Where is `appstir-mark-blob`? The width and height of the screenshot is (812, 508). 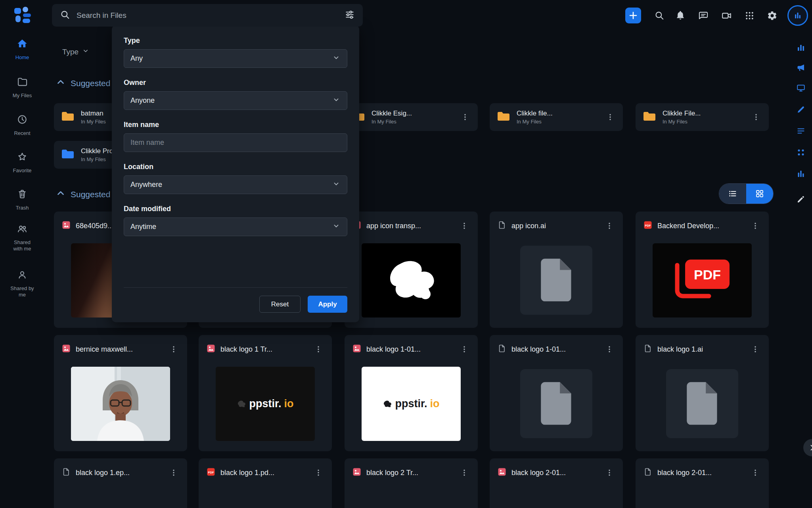 appstir-mark-blob is located at coordinates (241, 404).